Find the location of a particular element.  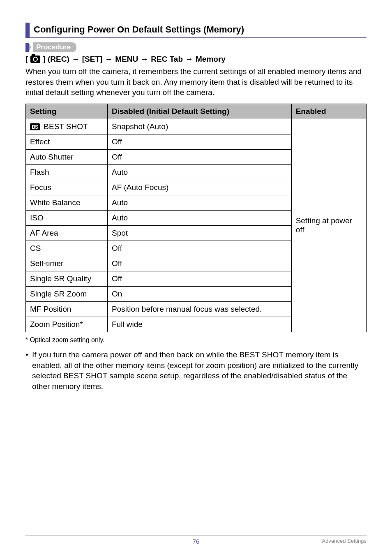

procedure-chevron-icon is located at coordinates (30, 47).